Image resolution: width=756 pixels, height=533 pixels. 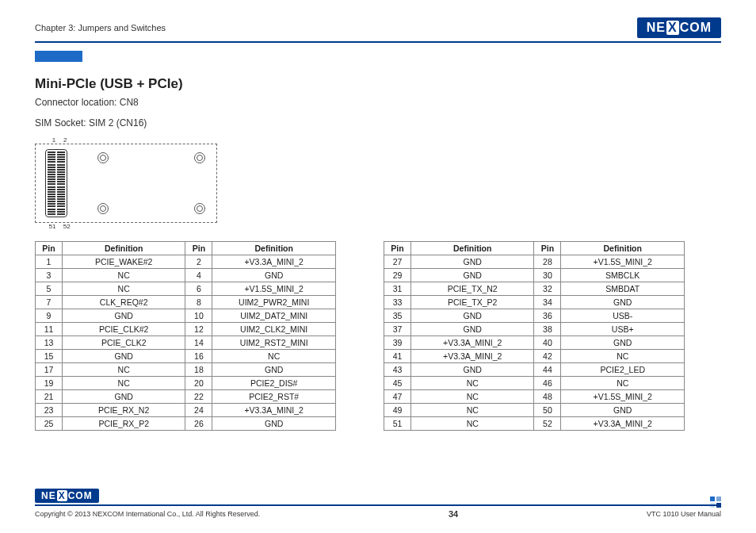 What do you see at coordinates (199, 343) in the screenshot?
I see `pin-cell: 14` at bounding box center [199, 343].